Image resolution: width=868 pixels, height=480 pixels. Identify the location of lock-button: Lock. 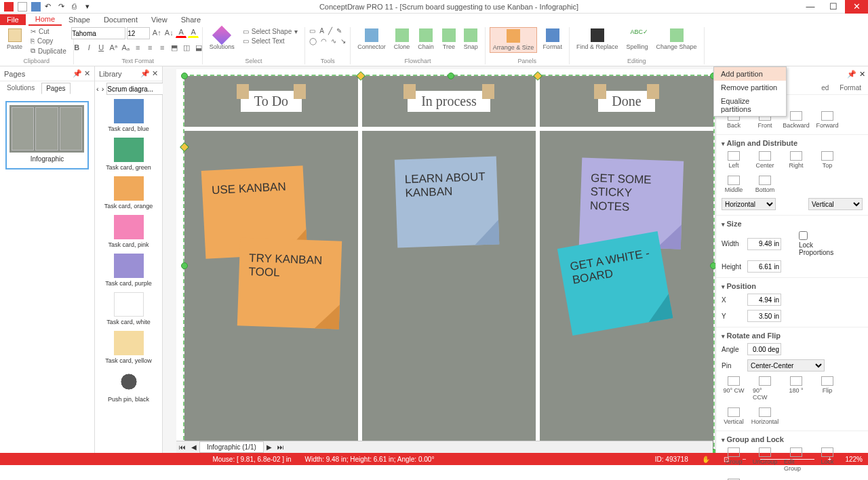
(827, 460).